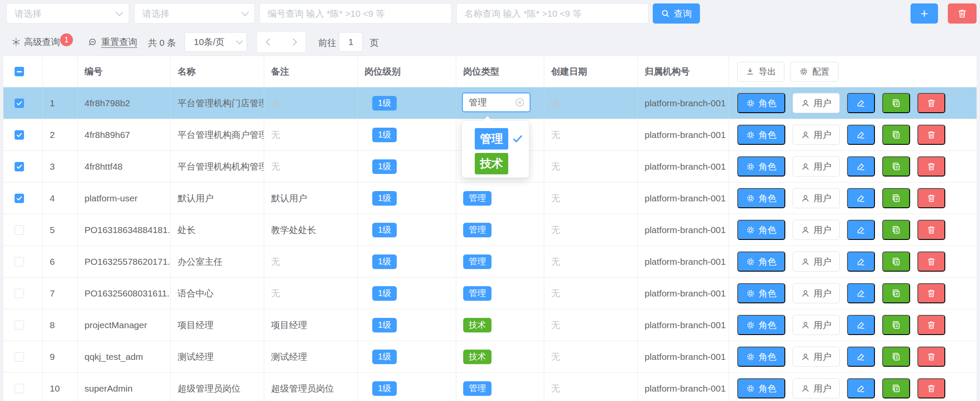 The height and width of the screenshot is (401, 980). Describe the element at coordinates (36, 42) in the screenshot. I see `advanced-query-button: 高级查询` at that location.